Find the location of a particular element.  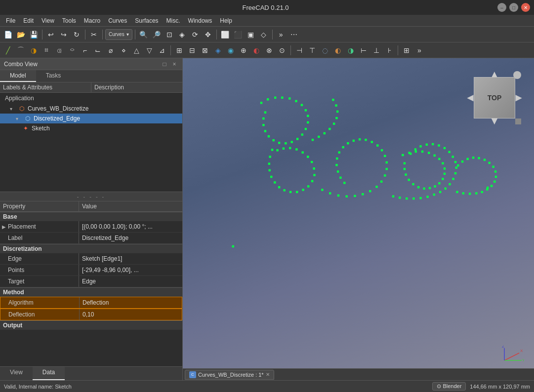

surfaces-tool-8: ⊗ is located at coordinates (269, 50).